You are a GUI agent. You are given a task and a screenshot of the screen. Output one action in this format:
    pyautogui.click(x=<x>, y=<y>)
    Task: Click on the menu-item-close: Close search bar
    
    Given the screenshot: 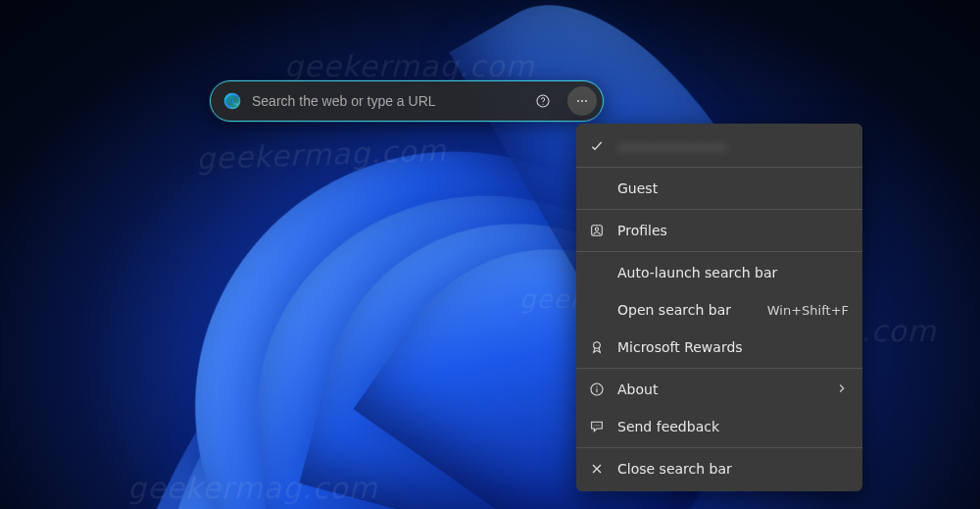 What is the action you would take?
    pyautogui.click(x=719, y=469)
    